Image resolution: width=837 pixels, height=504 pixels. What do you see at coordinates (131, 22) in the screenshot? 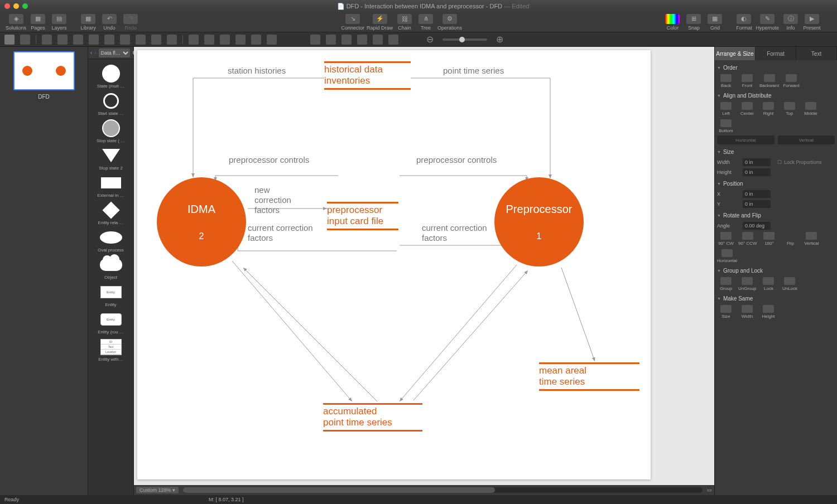
I see `redo-button: ↷Redo` at bounding box center [131, 22].